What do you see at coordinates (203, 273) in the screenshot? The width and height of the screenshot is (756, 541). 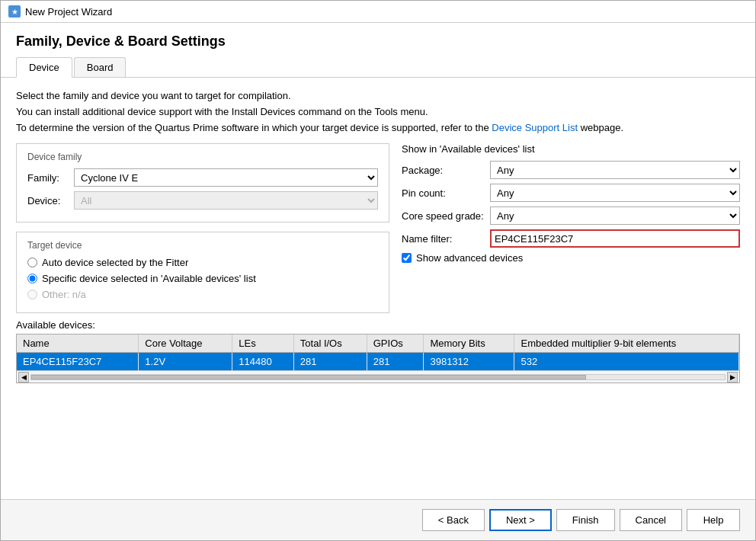 I see `target-device-box: Target device Auto device selected by th…` at bounding box center [203, 273].